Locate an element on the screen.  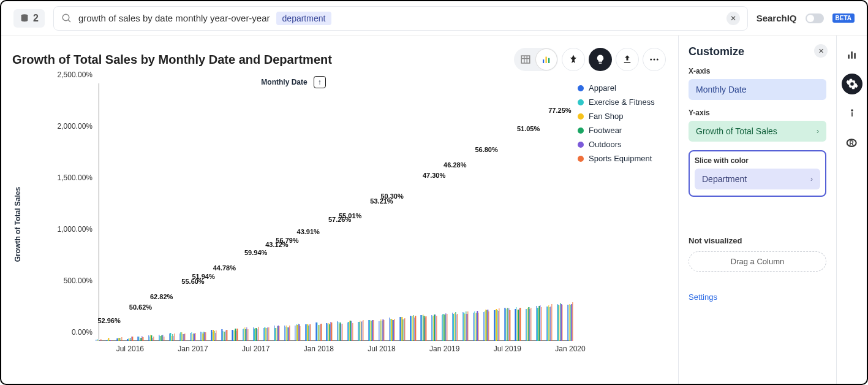
x-tick: Jul 2018 is located at coordinates (381, 349).